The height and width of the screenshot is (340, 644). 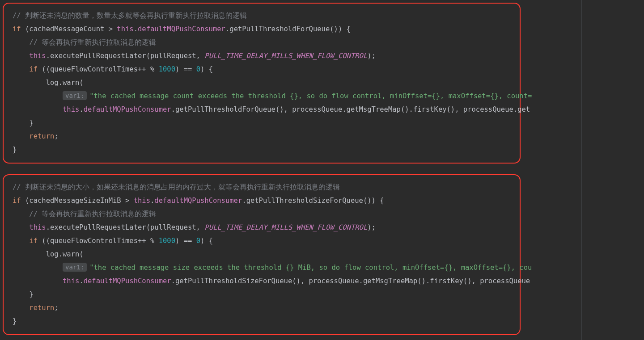 I want to click on editor-guide-line, so click(x=581, y=170).